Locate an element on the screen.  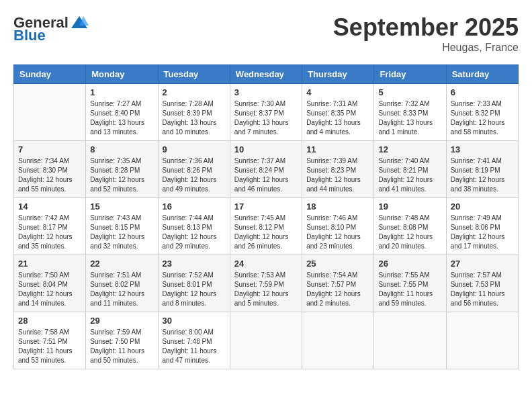
calendar-day-cell: 22Sunrise: 7:51 AM Sunset: 8:02 PM Dayli… is located at coordinates (122, 283).